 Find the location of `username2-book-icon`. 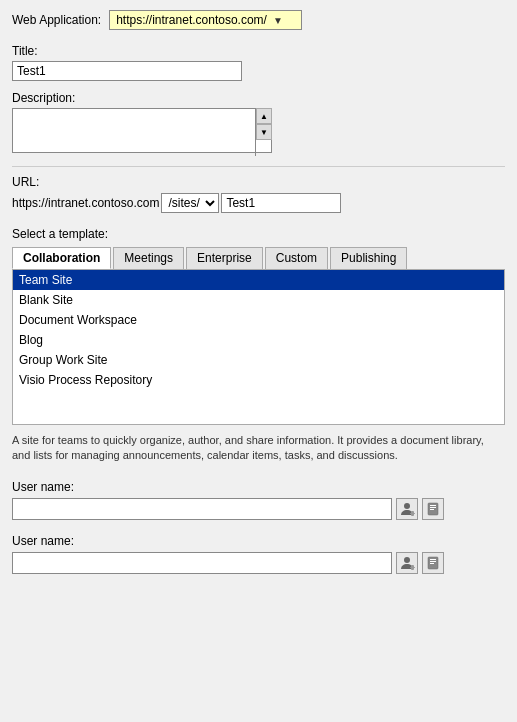

username2-book-icon is located at coordinates (433, 563).